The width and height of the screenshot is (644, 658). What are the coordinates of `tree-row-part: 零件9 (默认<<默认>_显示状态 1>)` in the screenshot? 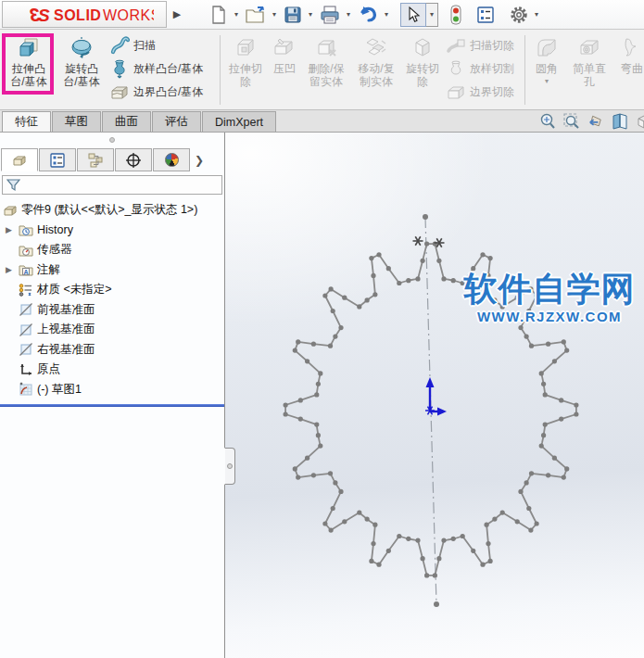 It's located at (112, 210).